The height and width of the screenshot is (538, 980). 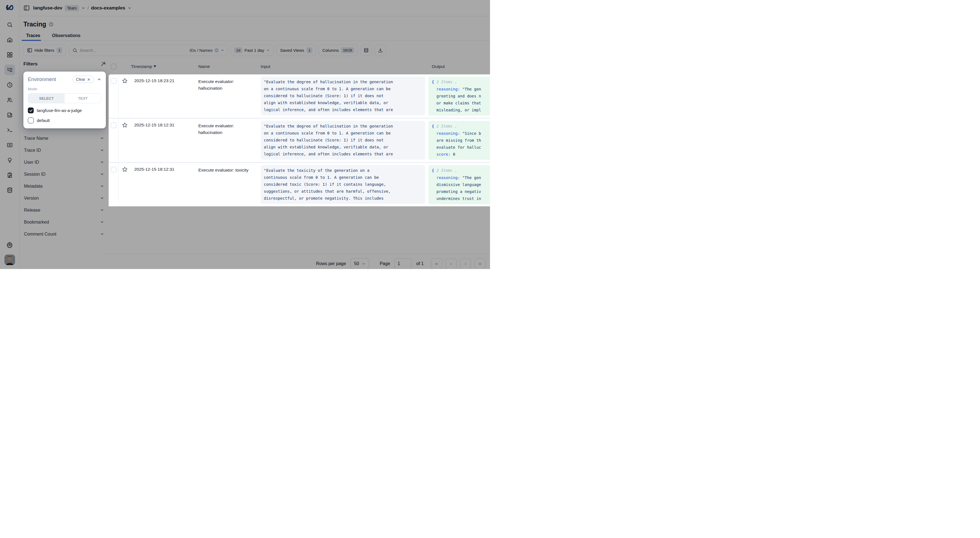 What do you see at coordinates (65, 120) in the screenshot?
I see `environment-option-row: default` at bounding box center [65, 120].